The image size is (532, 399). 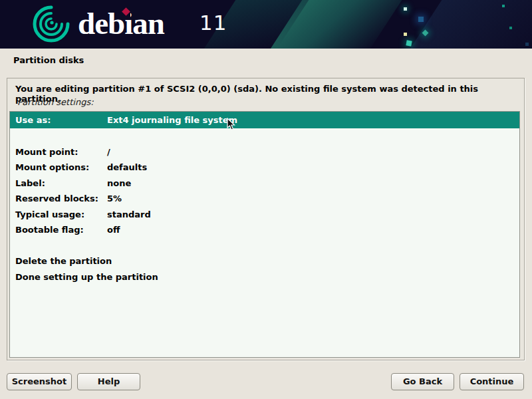 I want to click on brand-wordmark: debian, so click(x=121, y=23).